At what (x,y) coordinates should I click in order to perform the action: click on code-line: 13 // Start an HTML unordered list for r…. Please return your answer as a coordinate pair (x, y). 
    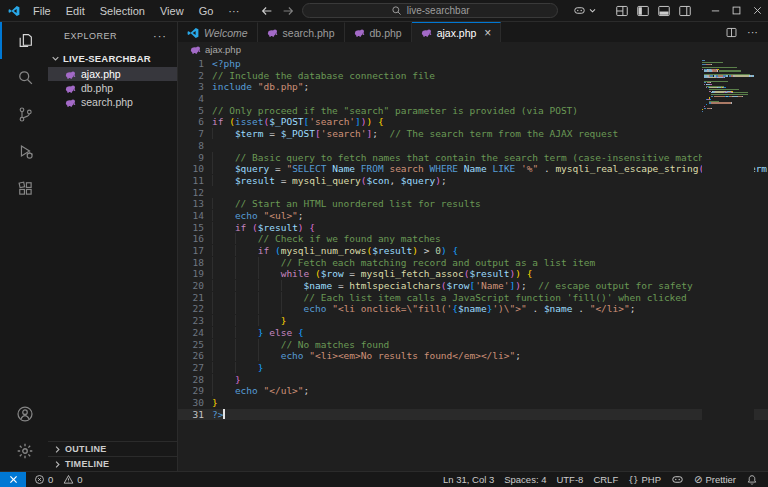
    Looking at the image, I should click on (473, 204).